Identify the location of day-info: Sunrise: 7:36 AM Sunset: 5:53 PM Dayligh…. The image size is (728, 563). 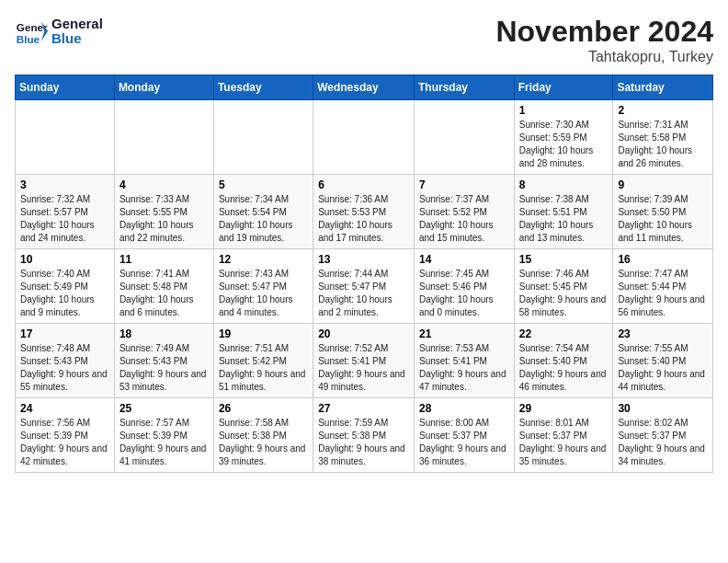
(364, 219).